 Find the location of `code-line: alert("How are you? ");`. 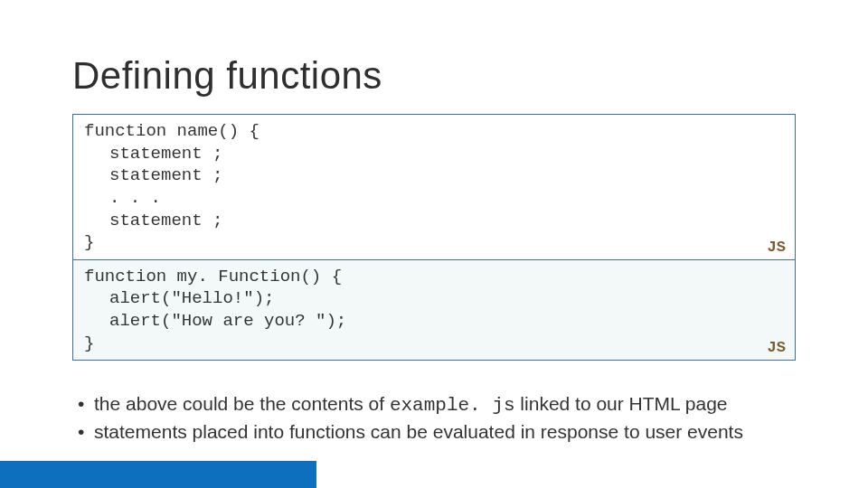

code-line: alert("How are you? "); is located at coordinates (434, 322).